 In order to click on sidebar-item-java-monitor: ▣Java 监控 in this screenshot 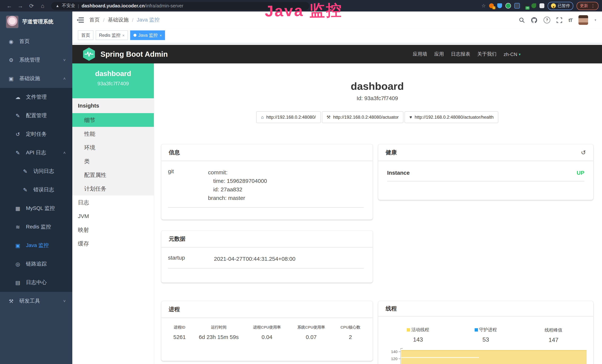, I will do `click(36, 246)`.